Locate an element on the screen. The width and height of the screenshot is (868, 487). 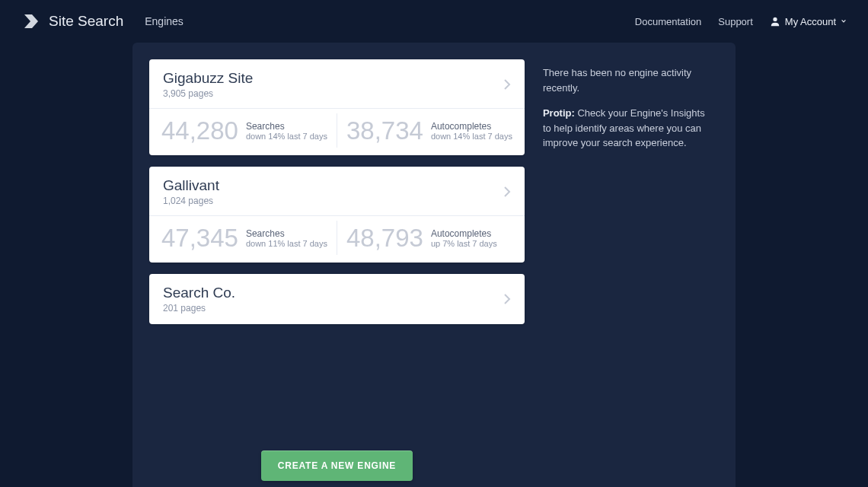
engine-title: Search Co. is located at coordinates (199, 293).